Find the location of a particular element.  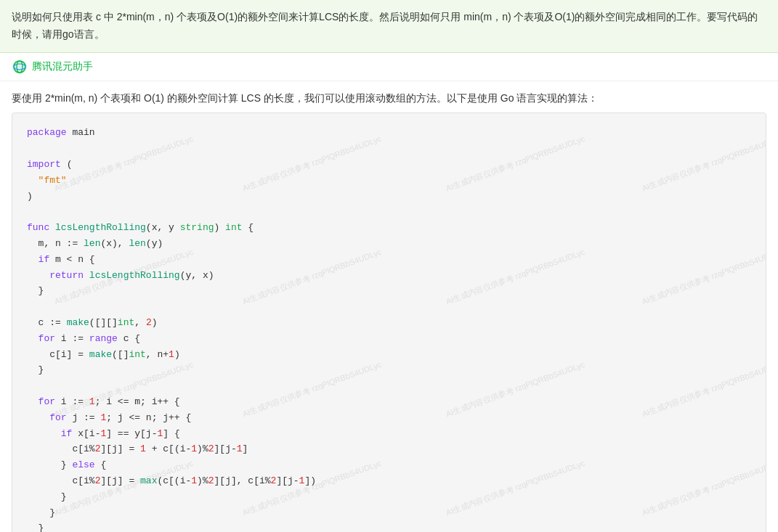

assistant-name: 腾讯混元助手 is located at coordinates (62, 67).